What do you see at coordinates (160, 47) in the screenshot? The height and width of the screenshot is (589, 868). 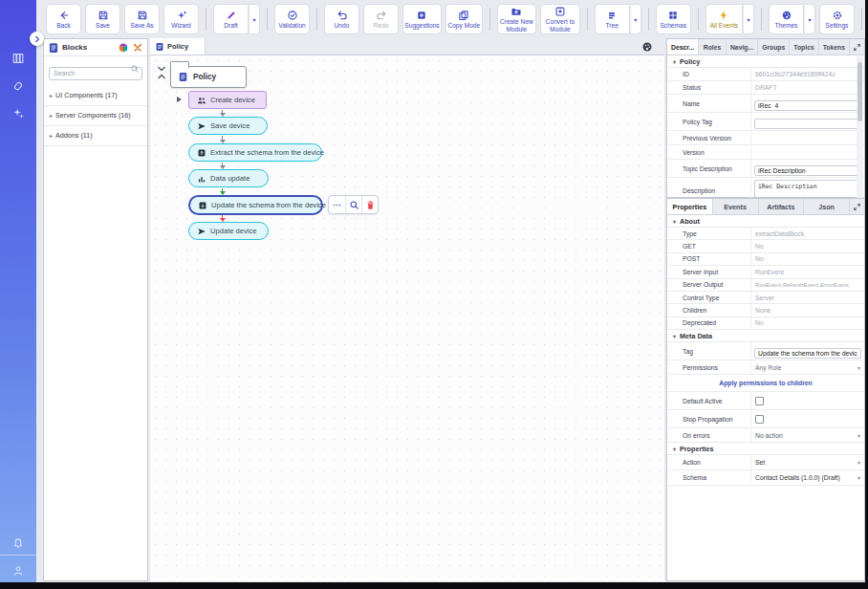 I see `document-icon` at bounding box center [160, 47].